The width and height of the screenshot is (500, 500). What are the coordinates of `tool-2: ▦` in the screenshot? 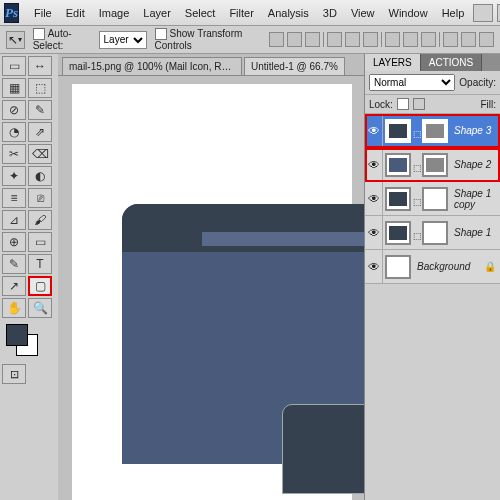 It's located at (14, 88).